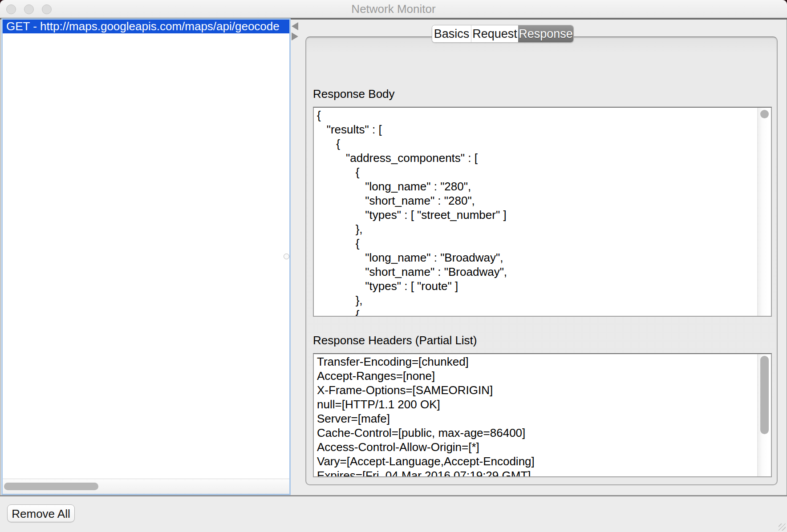  Describe the element at coordinates (546, 34) in the screenshot. I see `tab-response: Response` at that location.